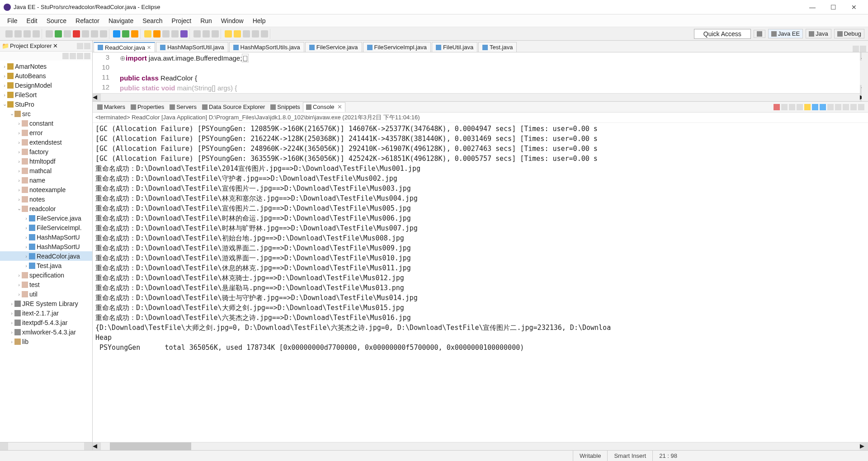 Image resolution: width=868 pixels, height=461 pixels. What do you see at coordinates (863, 49) in the screenshot?
I see `editor-maximize-button` at bounding box center [863, 49].